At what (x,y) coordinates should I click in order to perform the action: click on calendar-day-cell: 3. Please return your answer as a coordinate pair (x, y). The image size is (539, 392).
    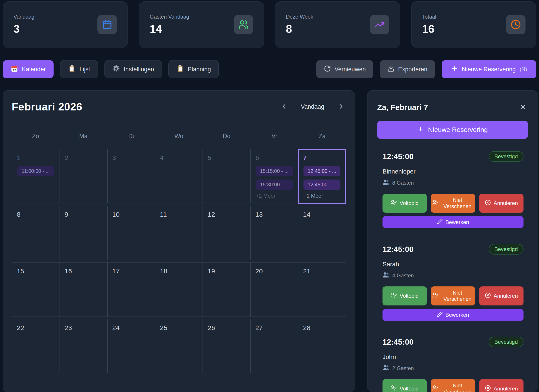
    Looking at the image, I should click on (131, 176).